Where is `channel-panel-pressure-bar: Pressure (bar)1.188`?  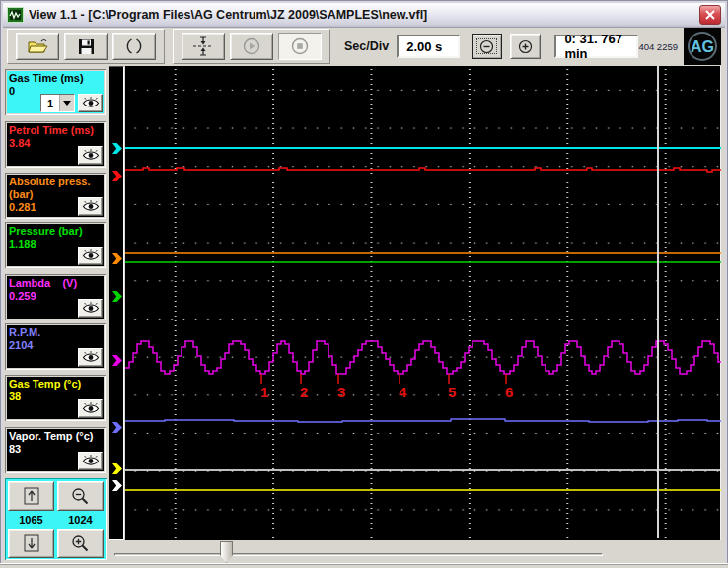 channel-panel-pressure-bar: Pressure (bar)1.188 is located at coordinates (55, 245).